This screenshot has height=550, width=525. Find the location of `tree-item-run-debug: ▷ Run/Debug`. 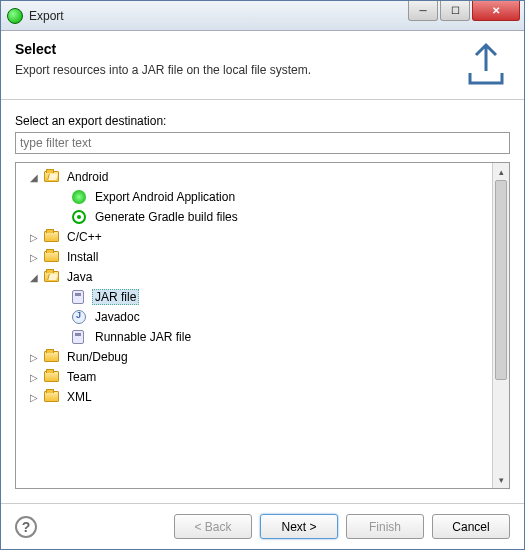

tree-item-run-debug: ▷ Run/Debug is located at coordinates (254, 357).